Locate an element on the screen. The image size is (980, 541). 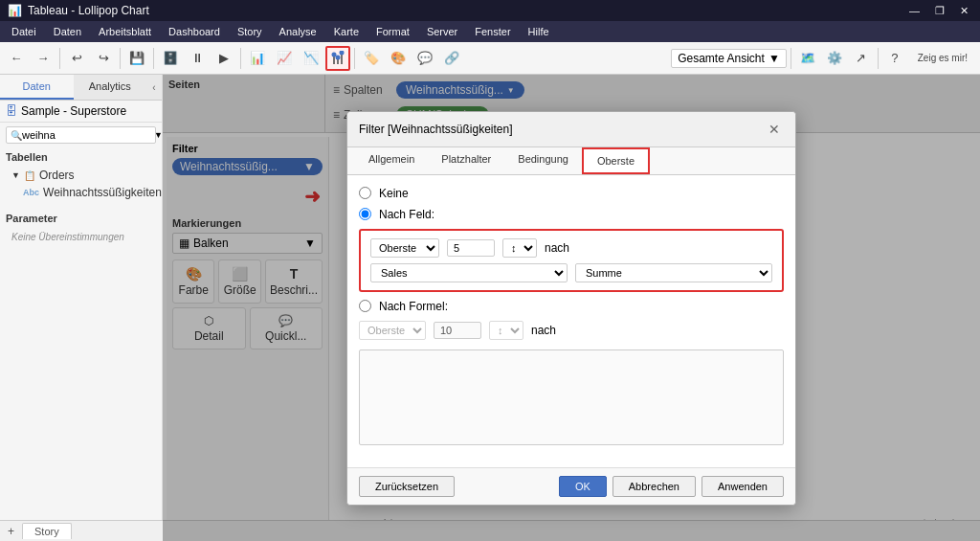
menu-arbeitsblatt: Arbeitsblatt is located at coordinates (124, 32).